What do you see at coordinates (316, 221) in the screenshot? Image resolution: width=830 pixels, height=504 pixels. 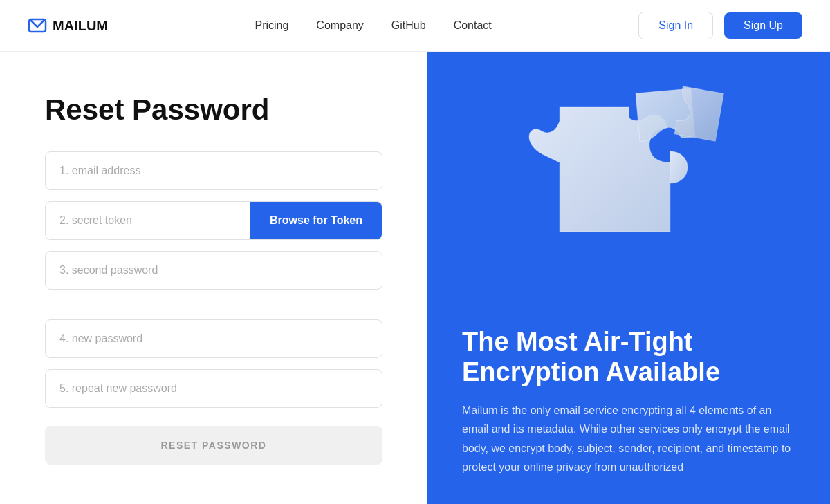 I see `browse-token-button: Browse for Token` at bounding box center [316, 221].